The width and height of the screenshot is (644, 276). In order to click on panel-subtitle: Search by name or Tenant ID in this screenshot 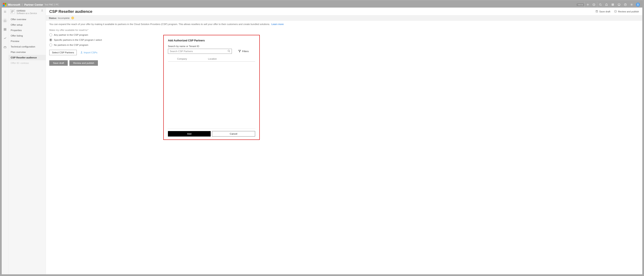, I will do `click(212, 46)`.